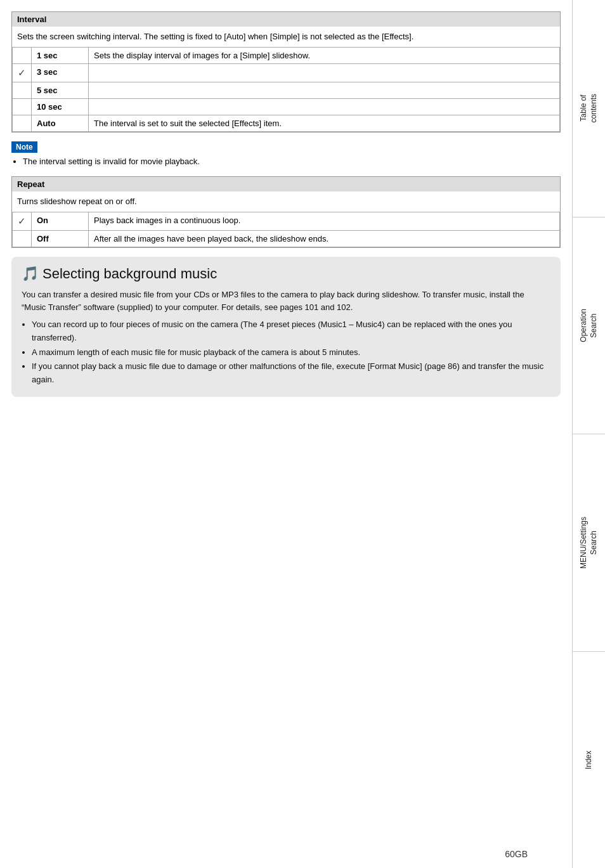 This screenshot has height=868, width=605. I want to click on sidebar-index: Index, so click(589, 760).